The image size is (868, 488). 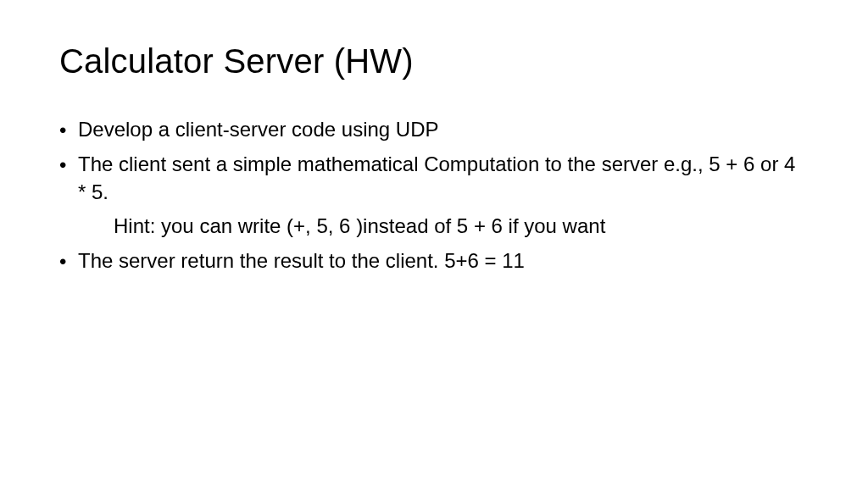 What do you see at coordinates (434, 130) in the screenshot?
I see `list-item: • Develop a client-server code using UDP` at bounding box center [434, 130].